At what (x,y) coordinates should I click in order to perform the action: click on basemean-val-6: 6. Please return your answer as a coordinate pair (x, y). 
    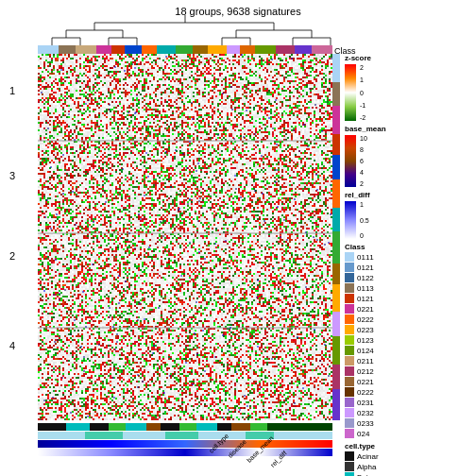
    Looking at the image, I should click on (364, 161).